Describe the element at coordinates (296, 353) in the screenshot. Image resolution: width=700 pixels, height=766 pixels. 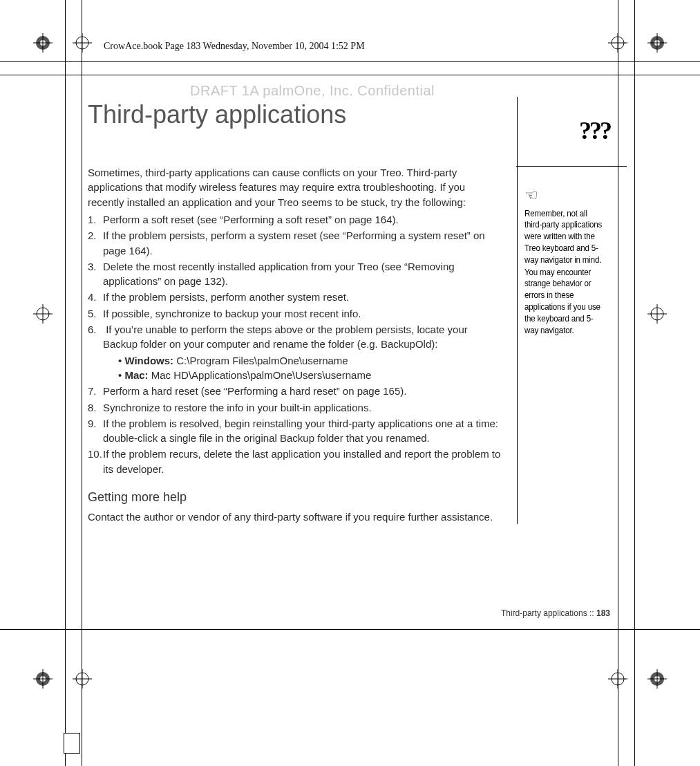
I see `step-item: If you’re unable to perform the steps ab…` at that location.